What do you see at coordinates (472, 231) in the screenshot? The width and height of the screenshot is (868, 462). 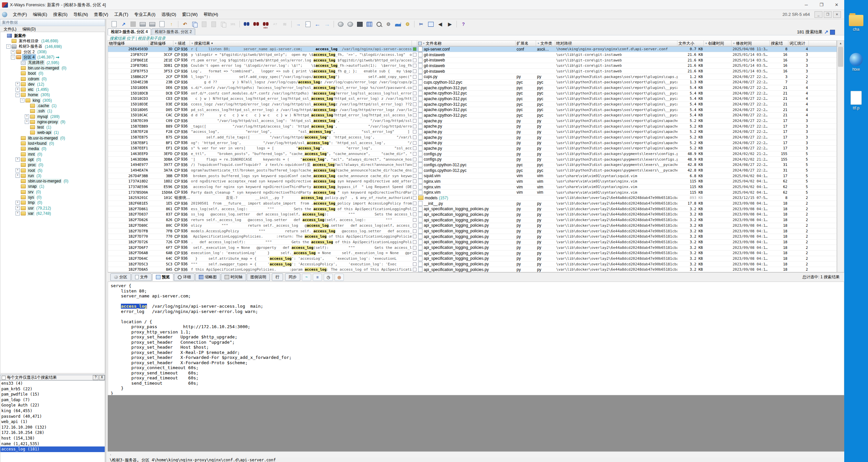 I see `table-row: 1B2F7D7FB7FBCP 936models.AccessLogPolicy…` at bounding box center [472, 231].